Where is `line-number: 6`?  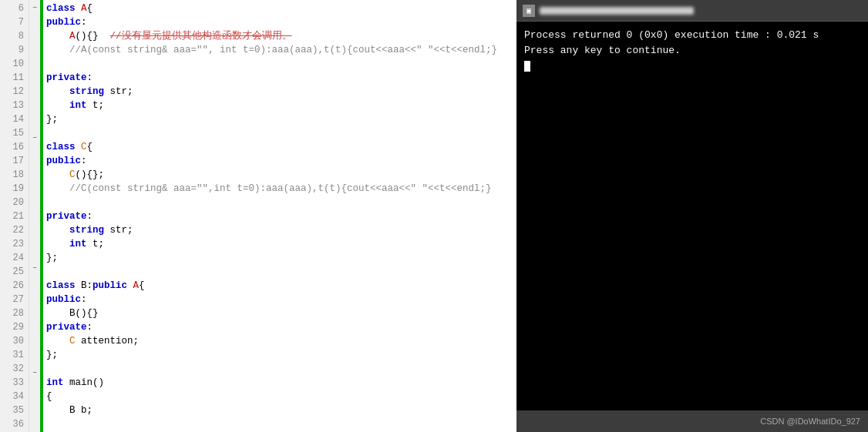 line-number: 6 is located at coordinates (14, 8).